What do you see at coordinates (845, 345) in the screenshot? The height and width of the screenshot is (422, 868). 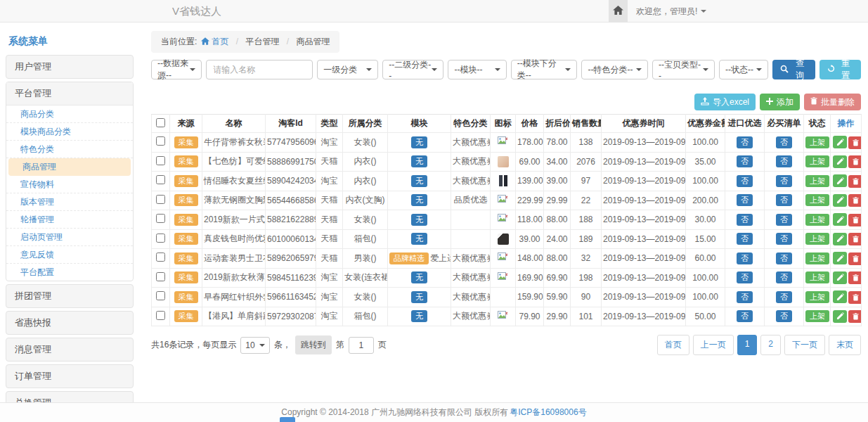 I see `pager-button-末页: 末页` at bounding box center [845, 345].